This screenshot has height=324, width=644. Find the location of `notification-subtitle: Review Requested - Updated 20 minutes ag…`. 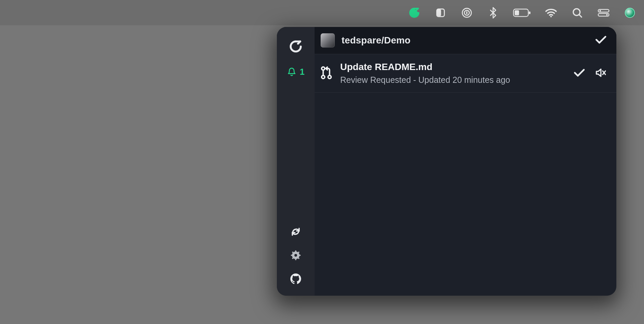

notification-subtitle: Review Requested - Updated 20 minutes ag… is located at coordinates (453, 80).